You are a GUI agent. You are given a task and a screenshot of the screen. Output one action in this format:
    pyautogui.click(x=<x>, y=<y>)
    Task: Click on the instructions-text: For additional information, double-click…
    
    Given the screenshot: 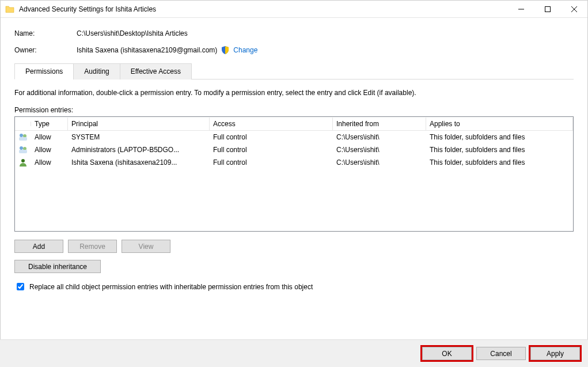 What is the action you would take?
    pyautogui.click(x=294, y=93)
    